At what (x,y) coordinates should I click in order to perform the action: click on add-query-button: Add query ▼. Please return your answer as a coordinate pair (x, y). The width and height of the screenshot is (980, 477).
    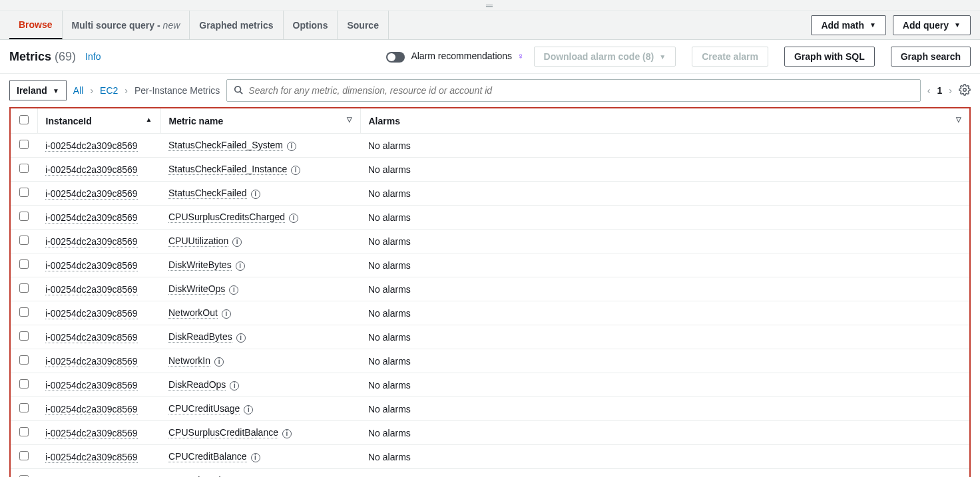
    Looking at the image, I should click on (932, 25).